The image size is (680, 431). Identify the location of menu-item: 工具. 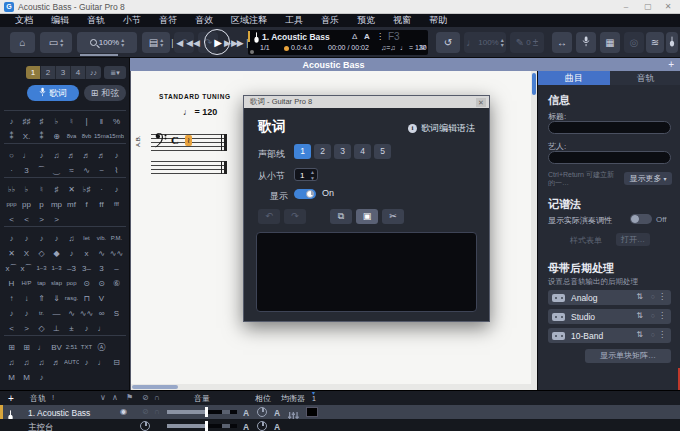
(294, 20).